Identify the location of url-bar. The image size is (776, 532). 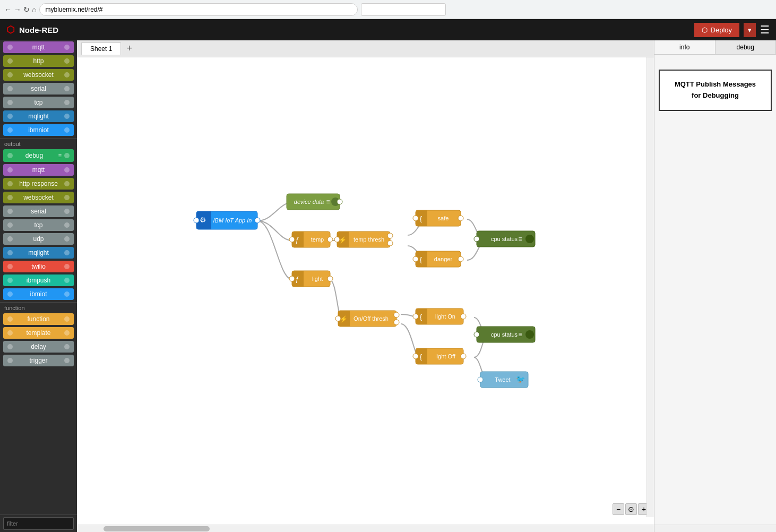
(199, 10).